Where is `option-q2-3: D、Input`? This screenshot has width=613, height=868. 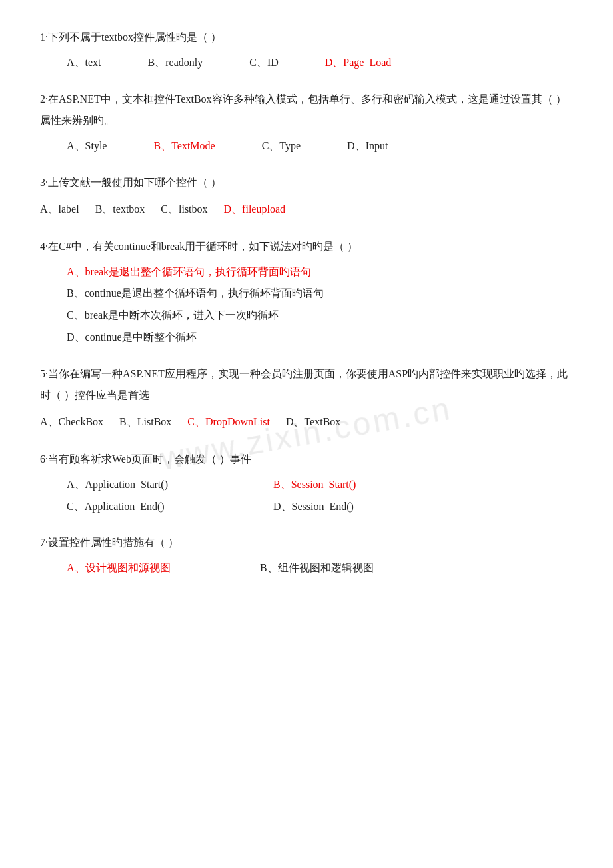
option-q2-3: D、Input is located at coordinates (368, 147).